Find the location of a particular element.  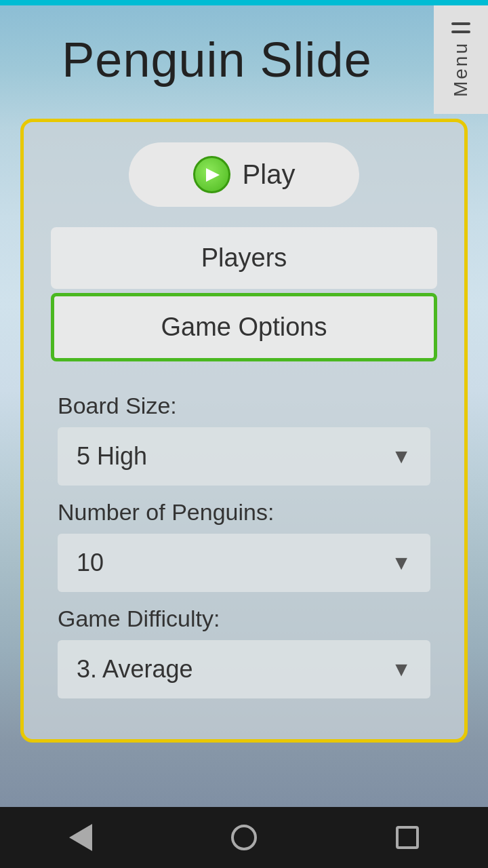

difficulty-select: 3. Average ▼ is located at coordinates (244, 669).